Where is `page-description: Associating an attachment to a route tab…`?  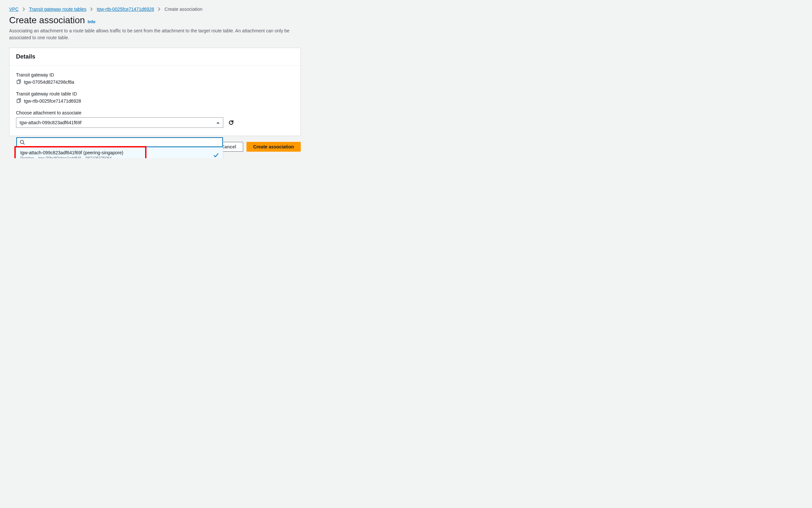 page-description: Associating an attachment to a route tab… is located at coordinates (150, 34).